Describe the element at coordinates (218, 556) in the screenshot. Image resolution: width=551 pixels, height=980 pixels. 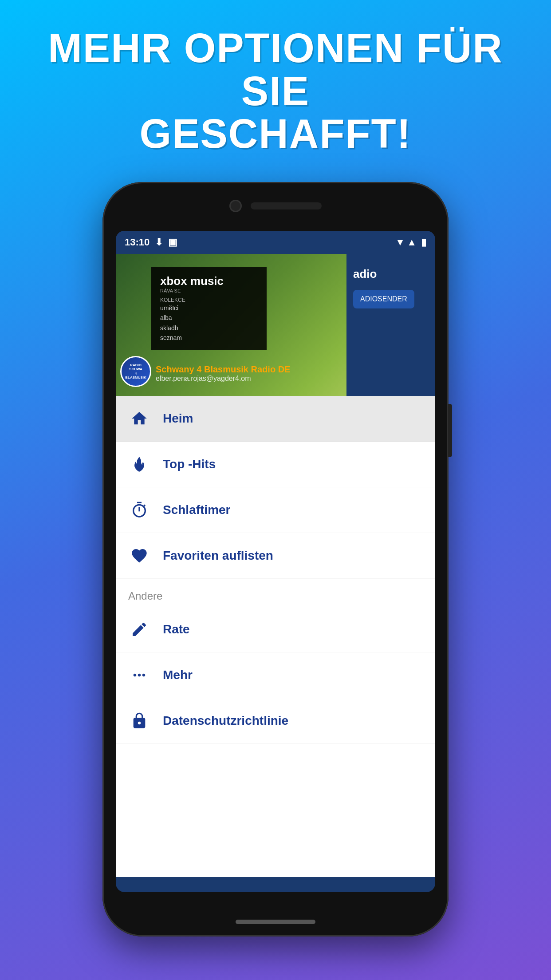
I see `menu-label-favoriten: Favoriten auflisten` at that location.